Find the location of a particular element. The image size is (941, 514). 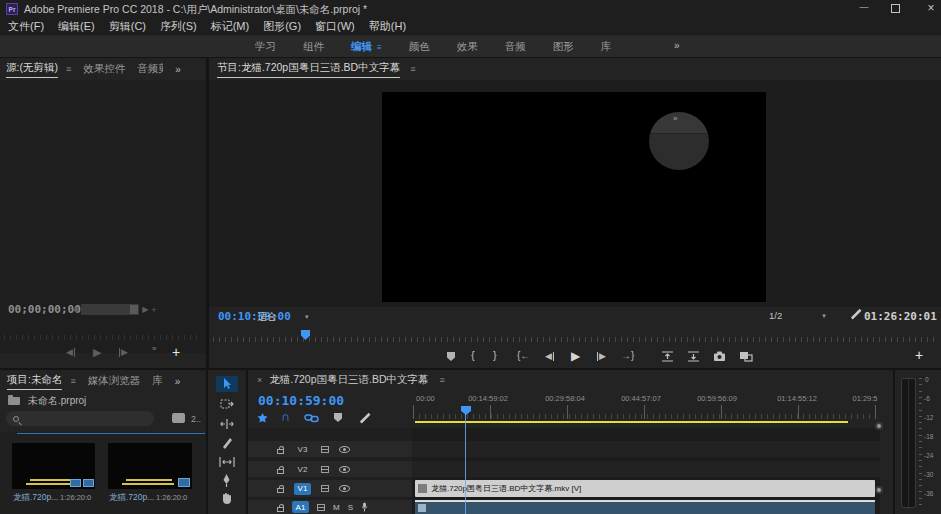

selection-tool is located at coordinates (227, 384).